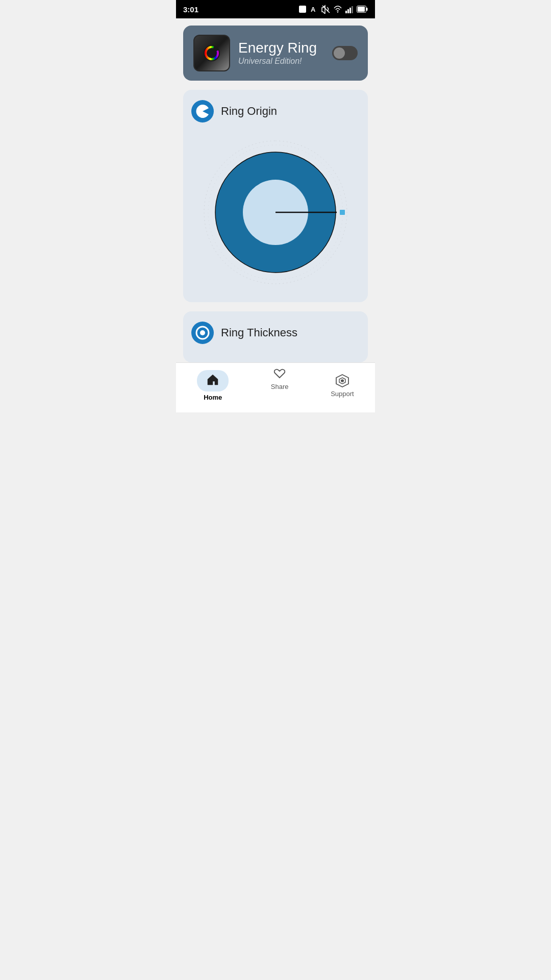 Image resolution: width=551 pixels, height=980 pixels. Describe the element at coordinates (342, 386) in the screenshot. I see `nav-item-support: Support` at that location.